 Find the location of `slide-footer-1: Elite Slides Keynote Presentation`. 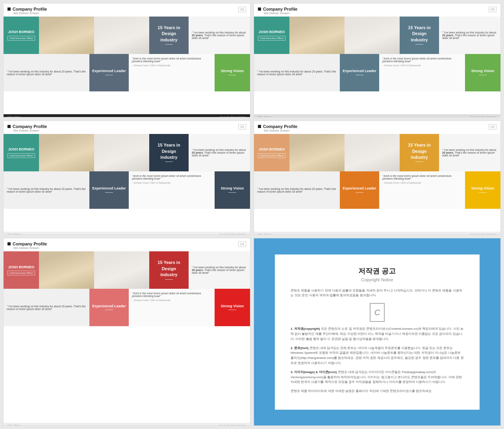

slide-footer-1: Elite Slides Keynote Presentation is located at coordinates (127, 116).